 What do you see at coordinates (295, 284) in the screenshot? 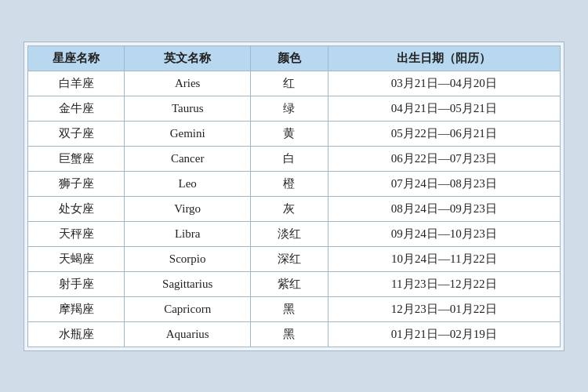
I see `table-row: 射手座Sagittarius紫红11月23日—12月22日` at bounding box center [295, 284].